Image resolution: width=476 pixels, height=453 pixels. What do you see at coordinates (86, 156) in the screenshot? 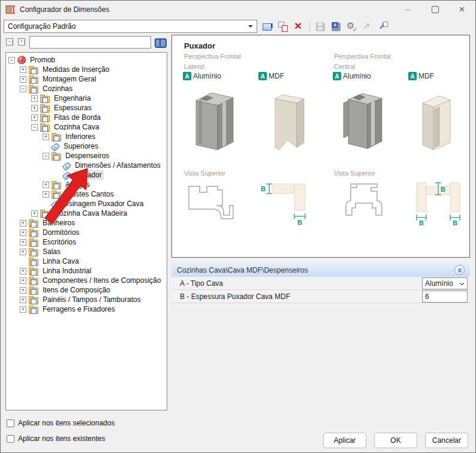
I see `tree-item: −Despenseiros` at bounding box center [86, 156].